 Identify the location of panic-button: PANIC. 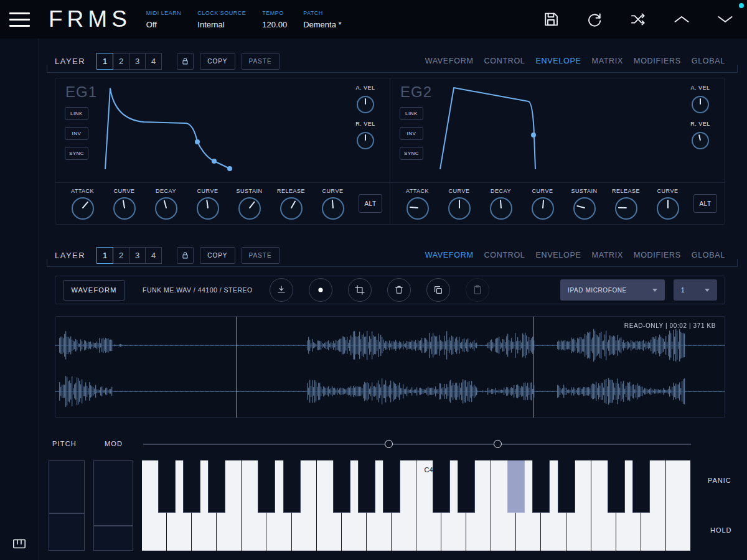
(720, 480).